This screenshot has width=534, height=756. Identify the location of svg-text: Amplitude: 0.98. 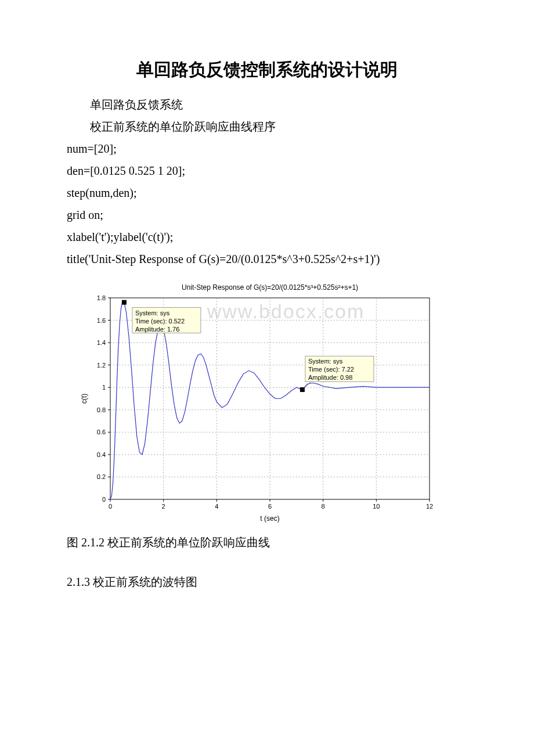
(330, 377).